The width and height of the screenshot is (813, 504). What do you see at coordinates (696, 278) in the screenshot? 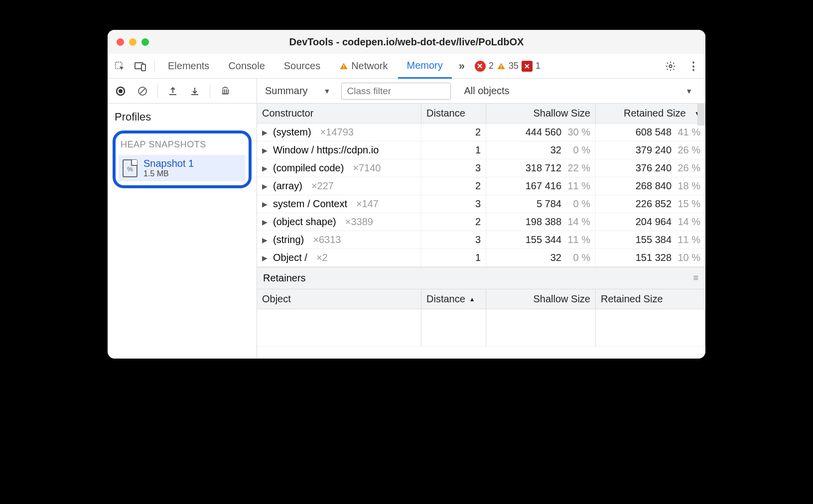
I see `hamburger-icon: ≡` at bounding box center [696, 278].